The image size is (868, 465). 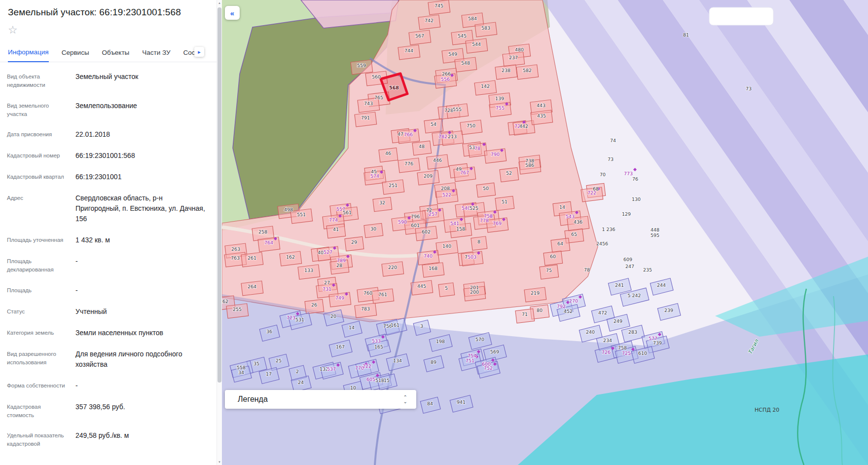 What do you see at coordinates (219, 232) in the screenshot?
I see `panel-scrollbar: ▲ ▼` at bounding box center [219, 232].